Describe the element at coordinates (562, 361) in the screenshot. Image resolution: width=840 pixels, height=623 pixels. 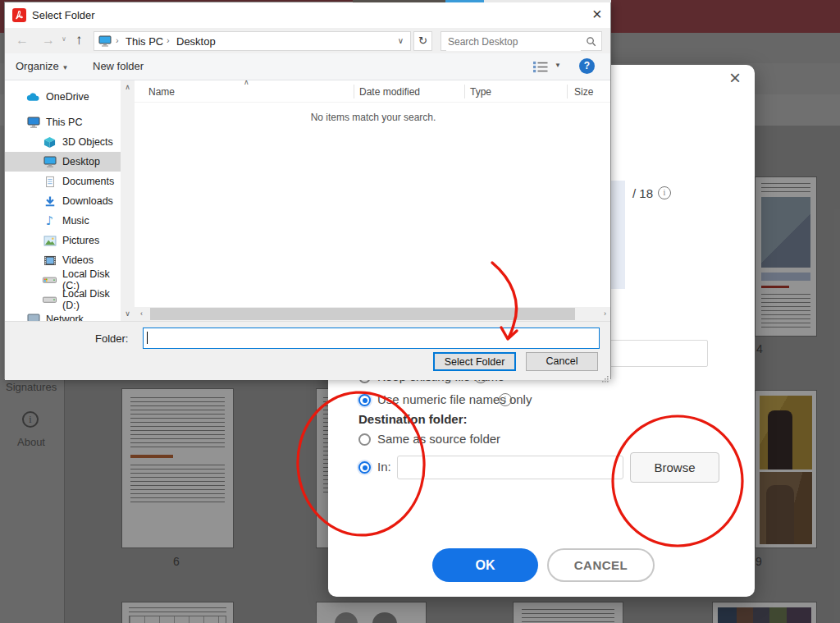
I see `cancel-button: Cancel` at that location.